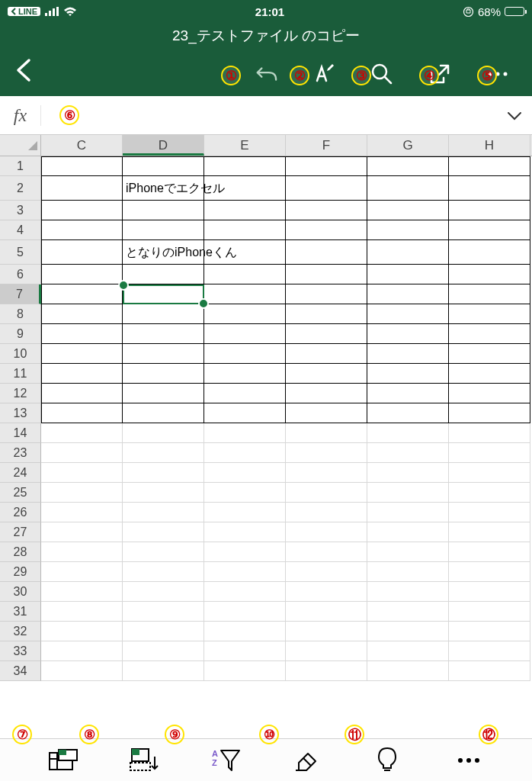  Describe the element at coordinates (489, 394) in the screenshot. I see `cell-H12` at that location.